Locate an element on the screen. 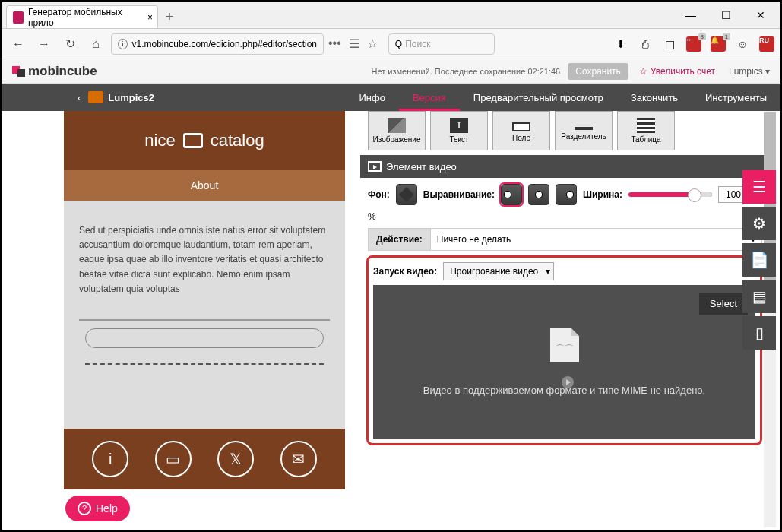 The image size is (782, 532). url-toolbar: ← → ↻ ⌂ i v1.mobincube.com/edicion.php#e… is located at coordinates (391, 44).